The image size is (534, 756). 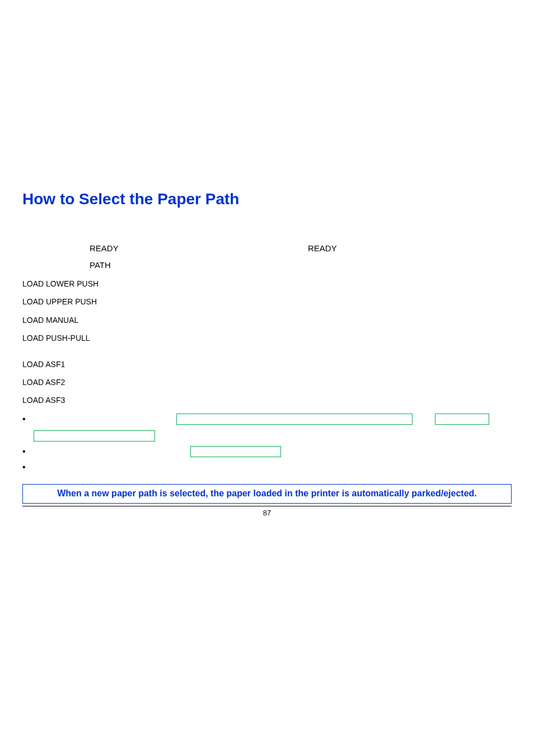 I want to click on load-item: LOAD LOWER PUSH, so click(x=267, y=284).